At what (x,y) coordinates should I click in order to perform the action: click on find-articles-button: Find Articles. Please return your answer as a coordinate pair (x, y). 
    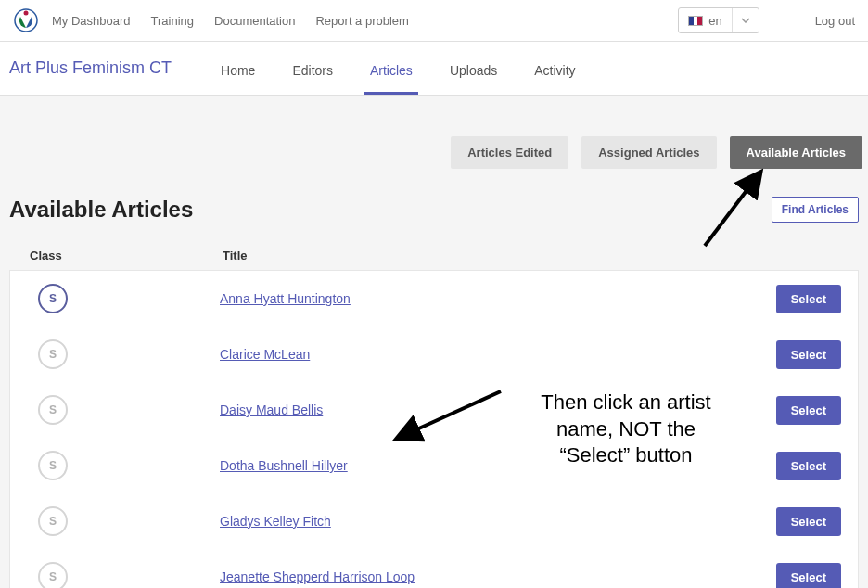
    Looking at the image, I should click on (815, 210).